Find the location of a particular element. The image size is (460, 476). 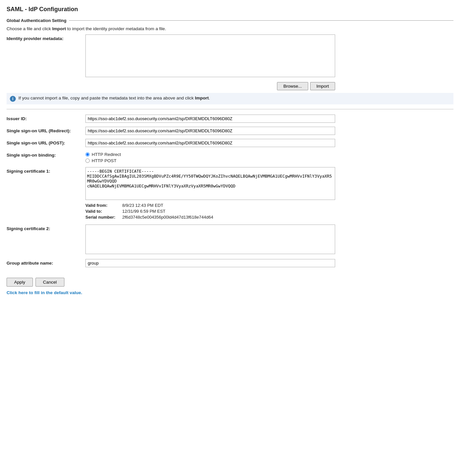

signing-cert2-row: Signing certificate 2: is located at coordinates (230, 240).